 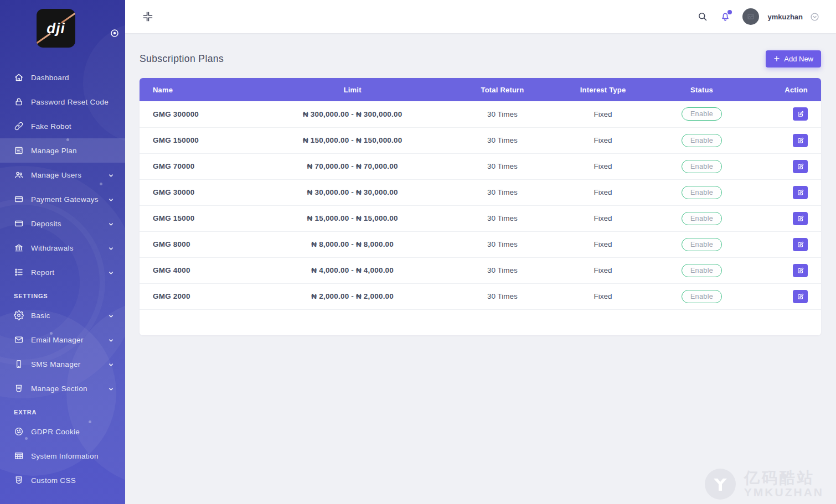 I want to click on sidebar-item-label: Deposits, so click(x=47, y=224).